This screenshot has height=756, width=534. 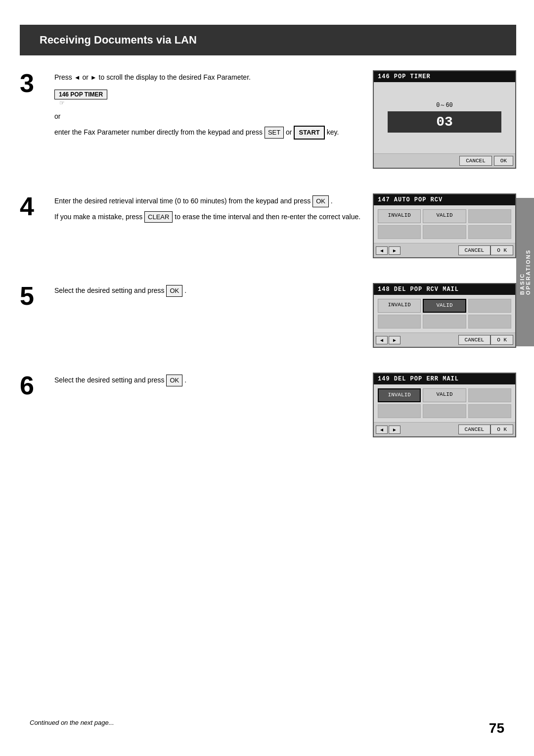 What do you see at coordinates (72, 722) in the screenshot?
I see `continued-text: Continued on the next page...` at bounding box center [72, 722].